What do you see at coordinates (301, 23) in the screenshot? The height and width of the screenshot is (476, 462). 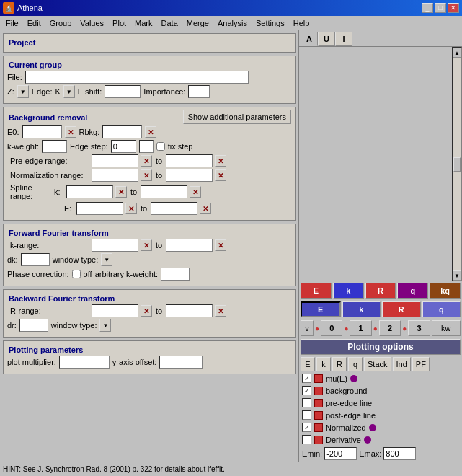 I see `menu-help: Help` at bounding box center [301, 23].